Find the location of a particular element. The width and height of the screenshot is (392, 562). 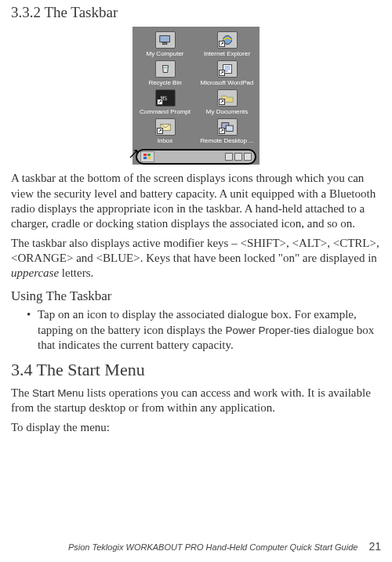

para-taskbar-intro: A taskbar at the bottom of the screen di… is located at coordinates (196, 201).